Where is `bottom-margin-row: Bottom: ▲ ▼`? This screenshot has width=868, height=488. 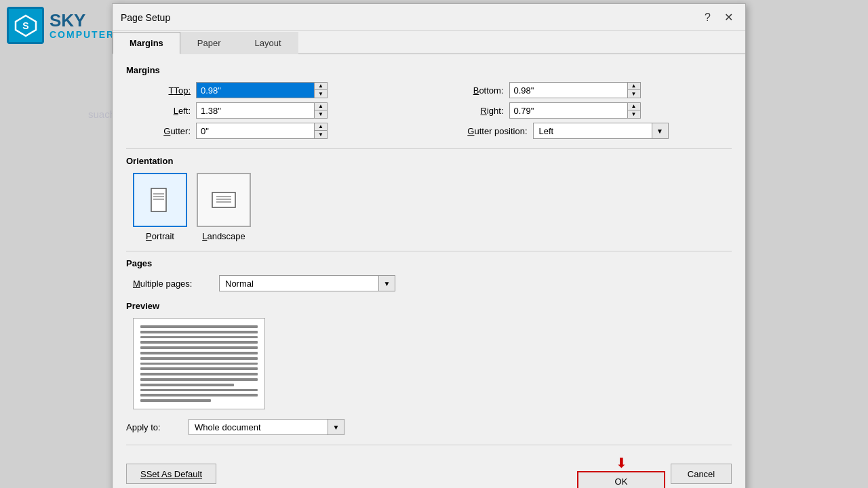 bottom-margin-row: Bottom: ▲ ▼ is located at coordinates (589, 90).